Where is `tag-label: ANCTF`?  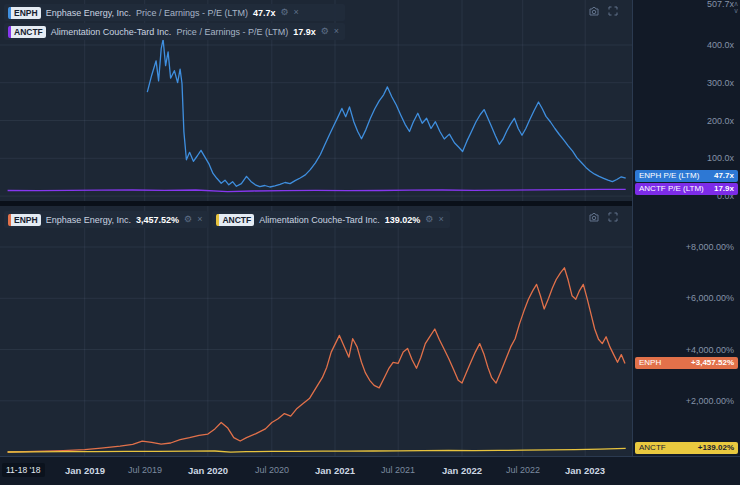
tag-label: ANCTF is located at coordinates (652, 448).